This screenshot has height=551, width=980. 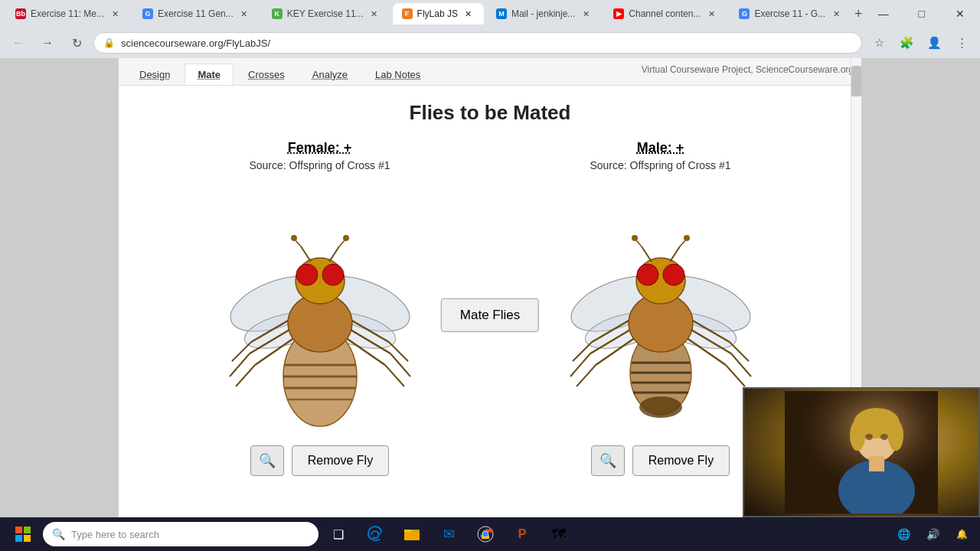 What do you see at coordinates (148, 14) in the screenshot?
I see `tab-favicon-g: G` at bounding box center [148, 14].